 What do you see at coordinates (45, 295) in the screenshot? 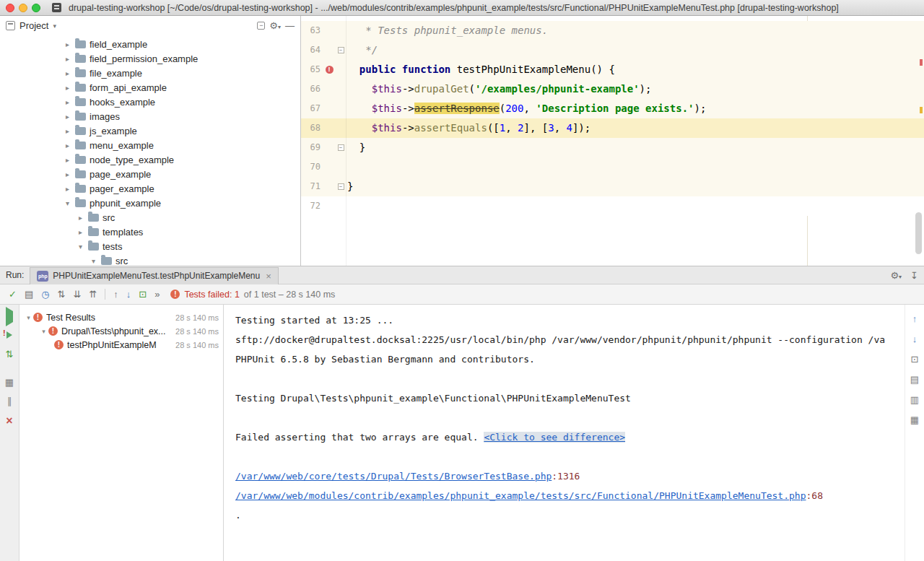
I see `sort-by-duration-icon: ◷` at bounding box center [45, 295].